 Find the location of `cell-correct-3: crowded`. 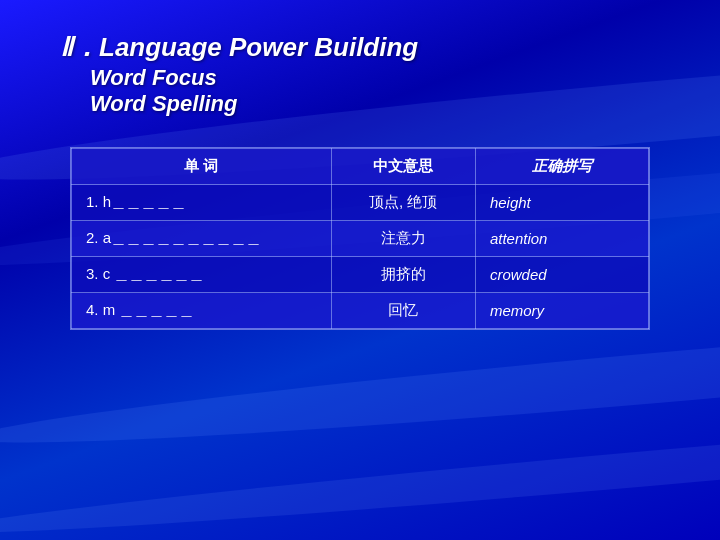

cell-correct-3: crowded is located at coordinates (562, 275).